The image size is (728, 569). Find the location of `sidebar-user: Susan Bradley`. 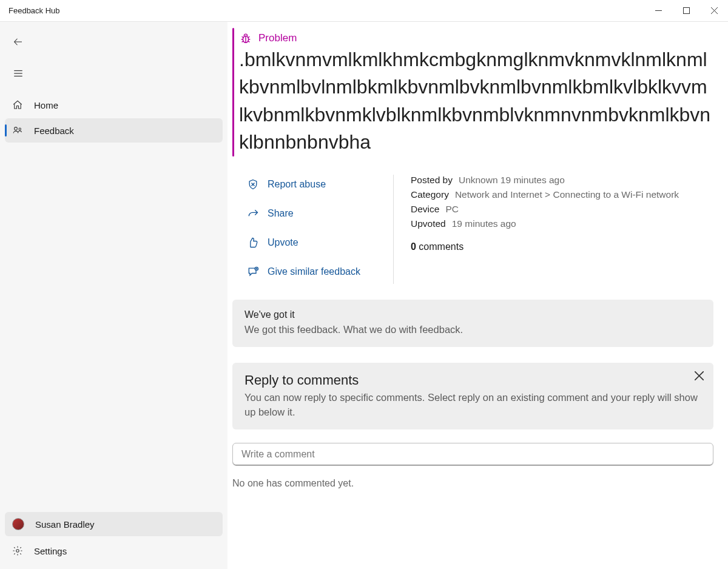

sidebar-user: Susan Bradley is located at coordinates (114, 524).